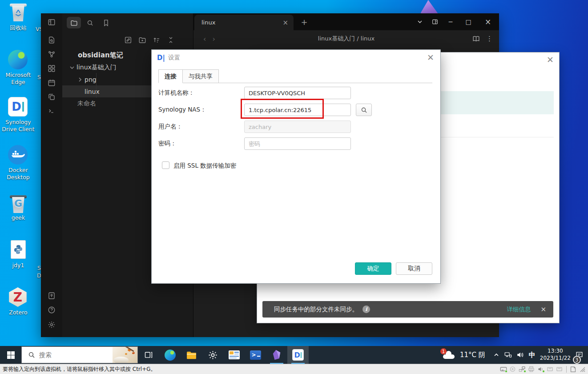 This screenshot has height=374, width=588. Describe the element at coordinates (476, 39) in the screenshot. I see `reading-mode-icon` at that location.